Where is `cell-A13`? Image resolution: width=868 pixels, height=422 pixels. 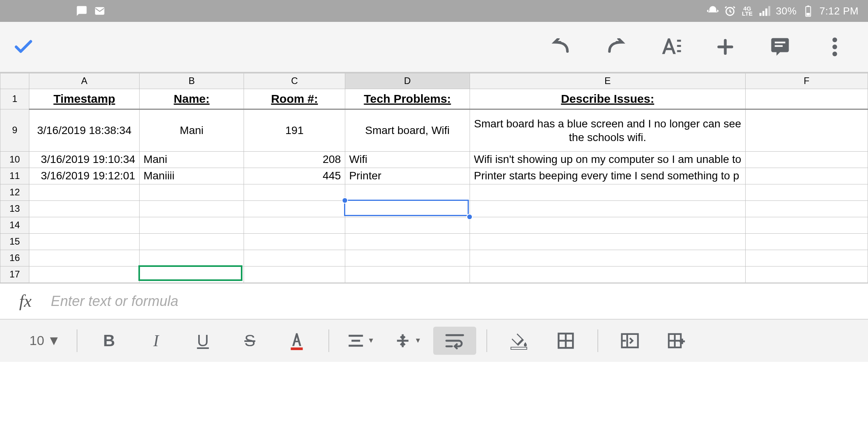
cell-A13 is located at coordinates (84, 209).